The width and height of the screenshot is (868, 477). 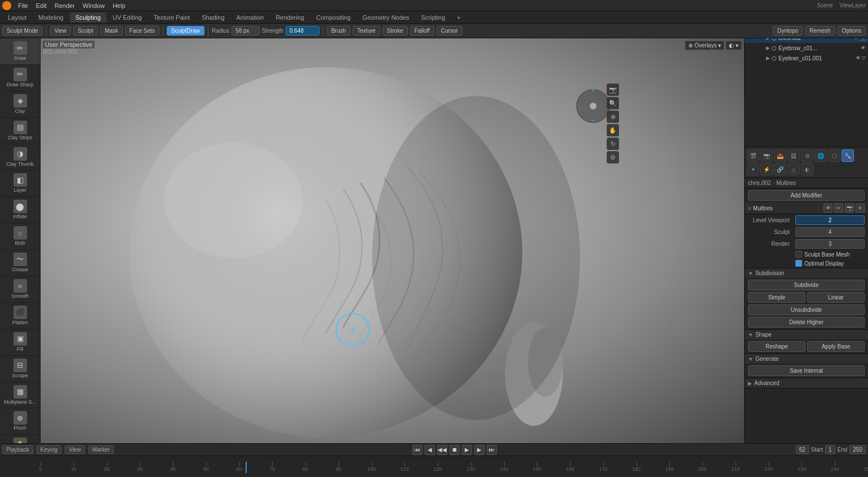 I want to click on prop-scene-icon: 🎬, so click(x=753, y=156).